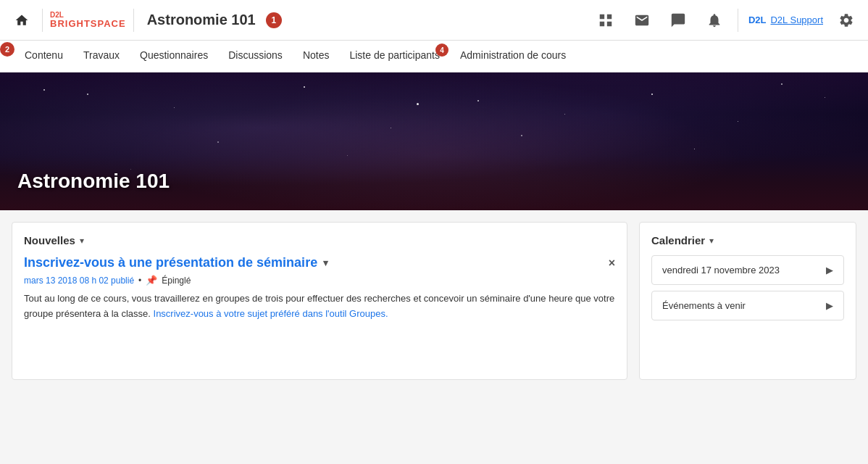 Image resolution: width=868 pixels, height=464 pixels. Describe the element at coordinates (316, 57) in the screenshot. I see `nav-item-notes: Notes` at that location.